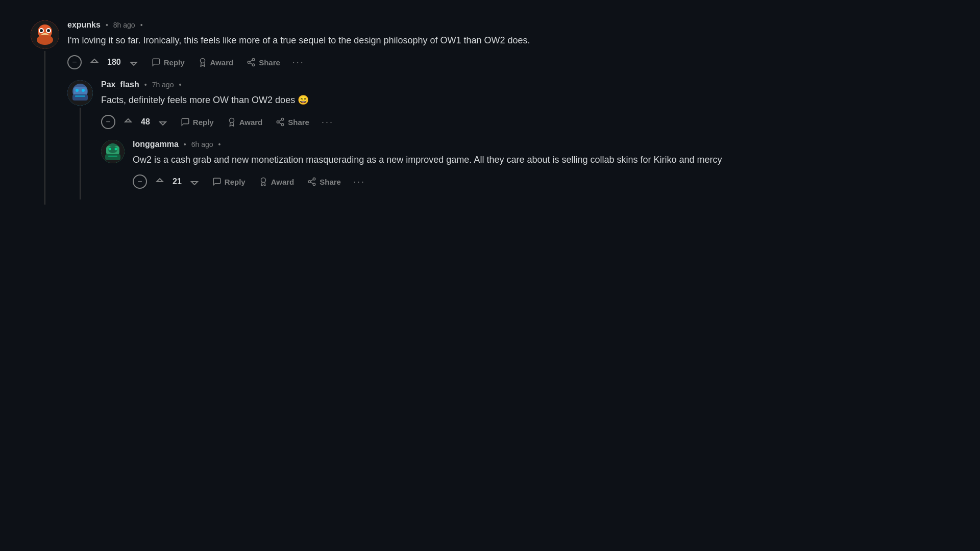 The height and width of the screenshot is (551, 980). Describe the element at coordinates (177, 182) in the screenshot. I see `vote-count-3: 21` at that location.